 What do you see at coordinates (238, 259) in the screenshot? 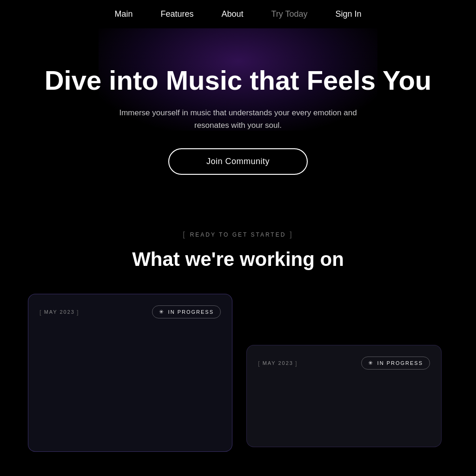
I see `section-title: What we're working on` at bounding box center [238, 259].